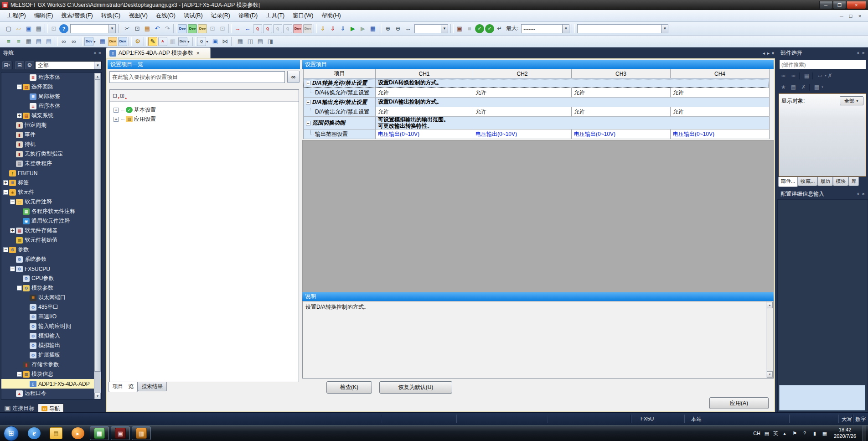  Describe the element at coordinates (51, 212) in the screenshot. I see `nav-tree-item: ▦各程序软元件注释` at that location.